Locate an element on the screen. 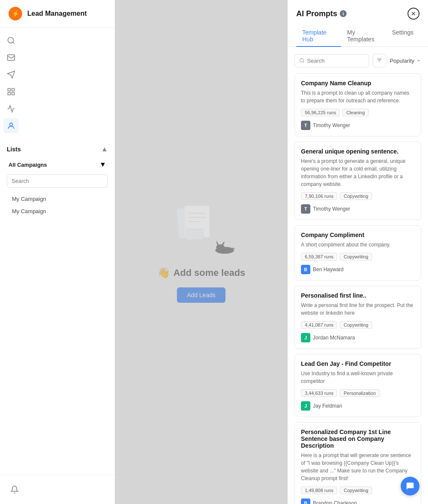 This screenshot has width=428, height=504. template-title: Personalised first line.. is located at coordinates (358, 295).